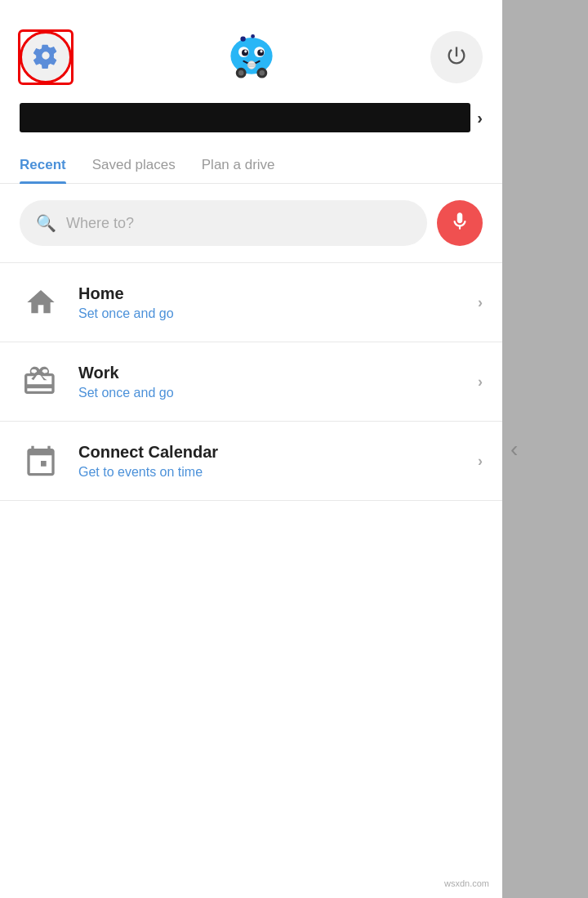  What do you see at coordinates (224, 223) in the screenshot?
I see `search-bar: 🔍 Where to?` at bounding box center [224, 223].